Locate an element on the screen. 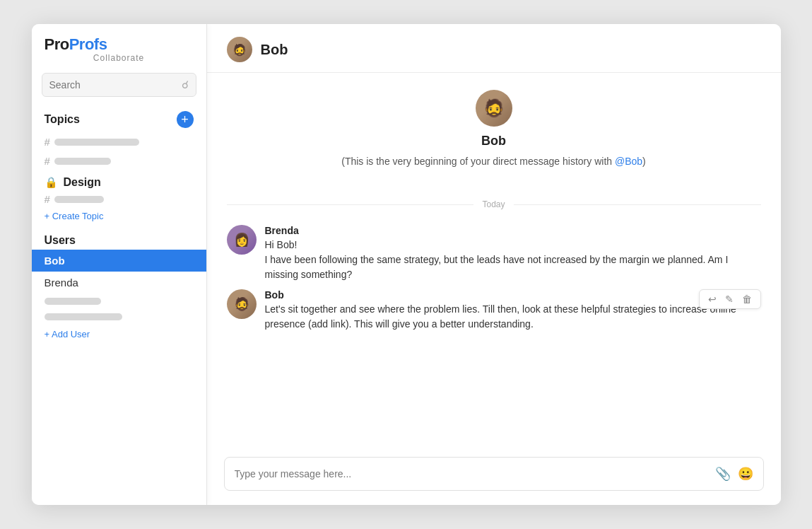 This screenshot has height=529, width=812. table-row: 👩 Brenda Hi Bob! I have been following t… is located at coordinates (494, 253).